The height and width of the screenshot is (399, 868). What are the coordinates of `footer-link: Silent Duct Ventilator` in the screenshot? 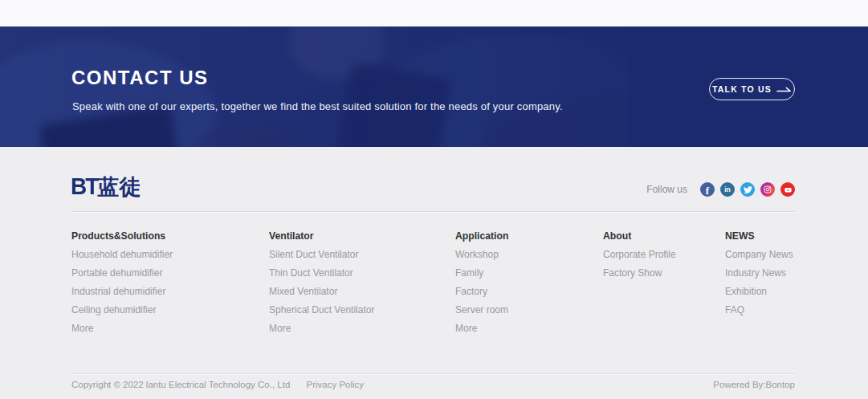 It's located at (321, 254).